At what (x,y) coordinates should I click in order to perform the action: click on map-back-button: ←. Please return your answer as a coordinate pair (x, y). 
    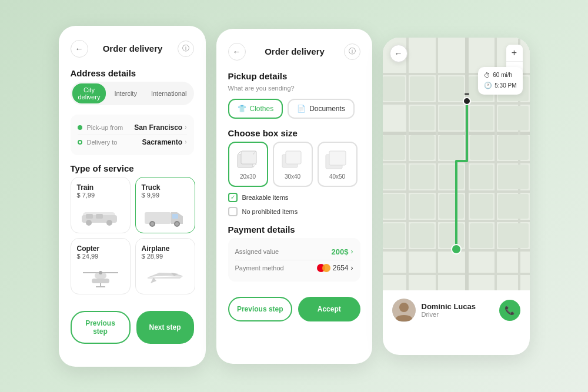
    Looking at the image, I should click on (399, 53).